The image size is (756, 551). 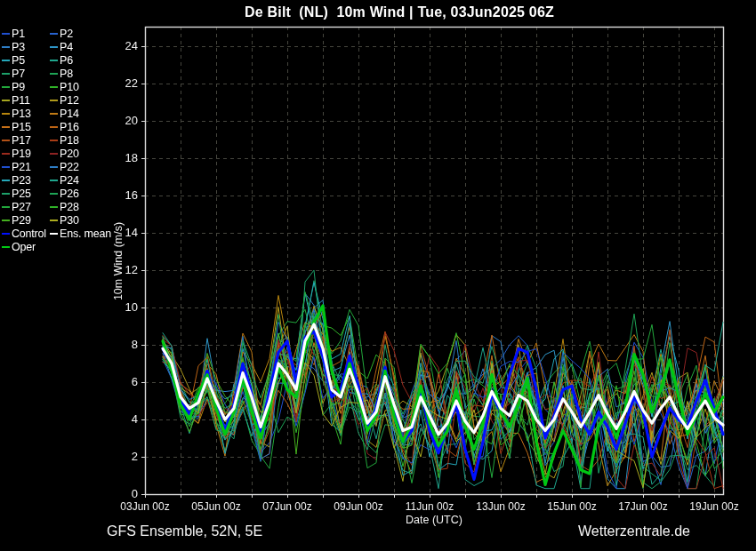 I want to click on legend-label: P22, so click(x=69, y=167).